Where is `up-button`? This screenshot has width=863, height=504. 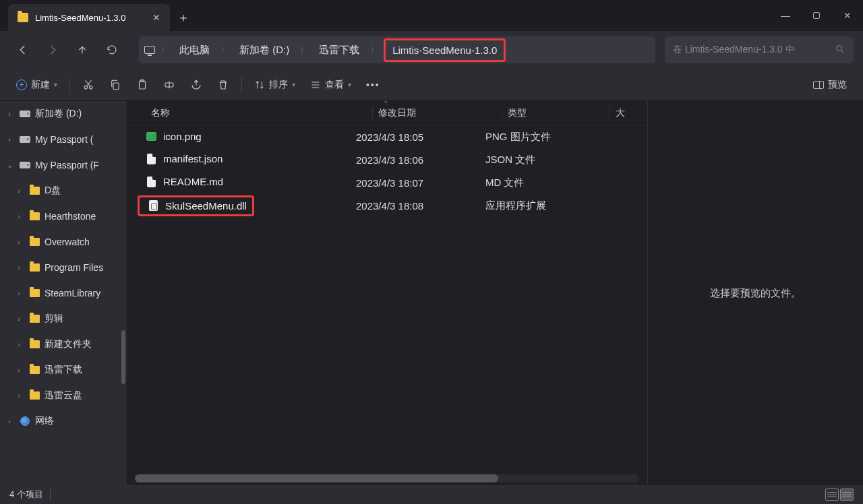 up-button is located at coordinates (82, 50).